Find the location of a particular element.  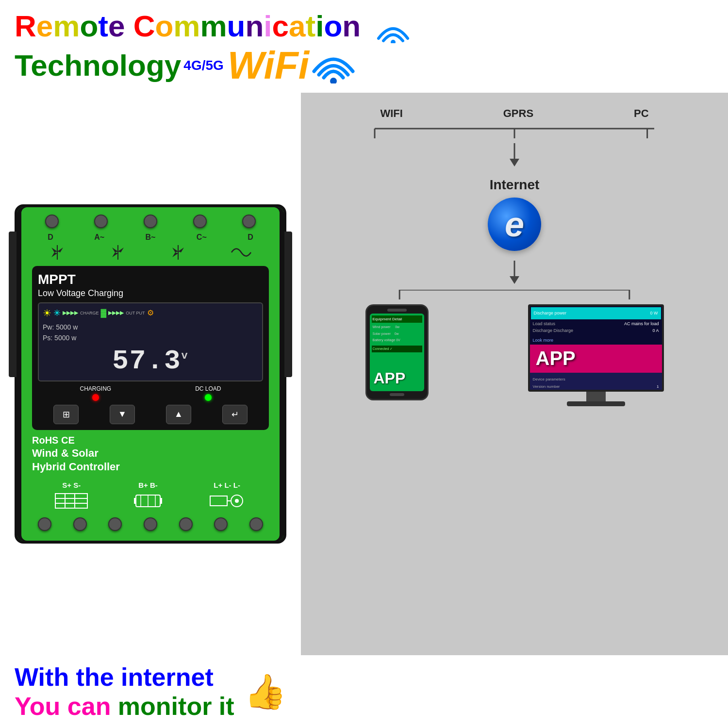

title-char: e is located at coordinates (116, 26).